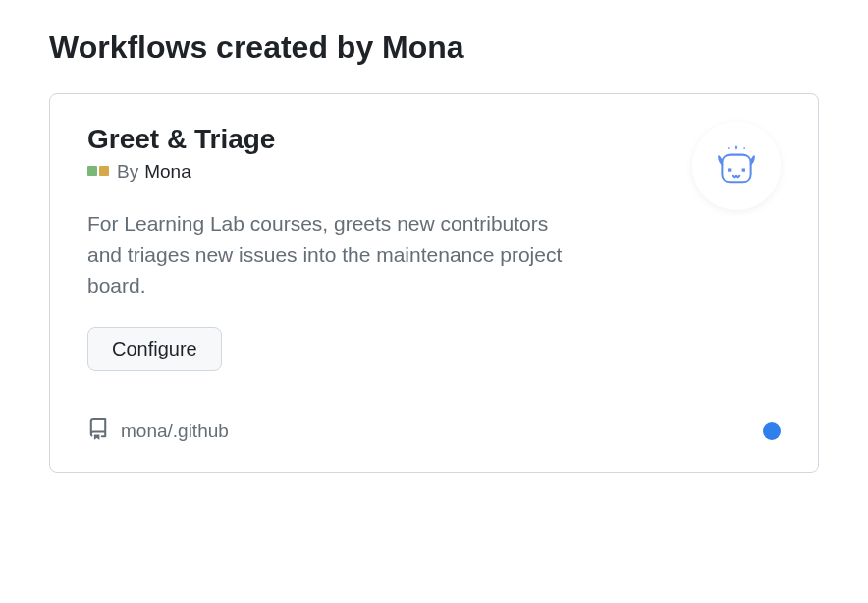 The image size is (868, 603). Describe the element at coordinates (434, 432) in the screenshot. I see `card-footer: mona/.github` at that location.